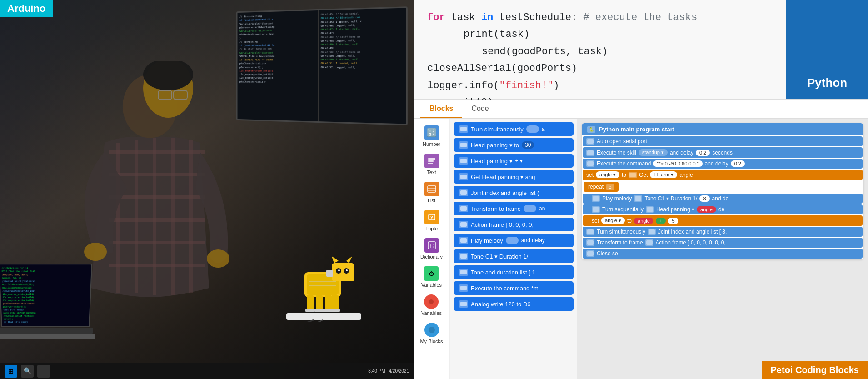 Image resolution: width=868 pixels, height=379 pixels. Describe the element at coordinates (505, 193) in the screenshot. I see `block-label-joint: Joint index and angle list (` at that location.